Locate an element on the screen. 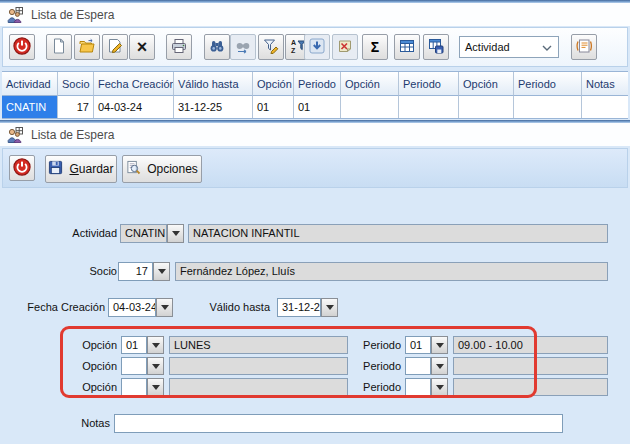  grid-header-periodo-3: Periodo is located at coordinates (548, 84).